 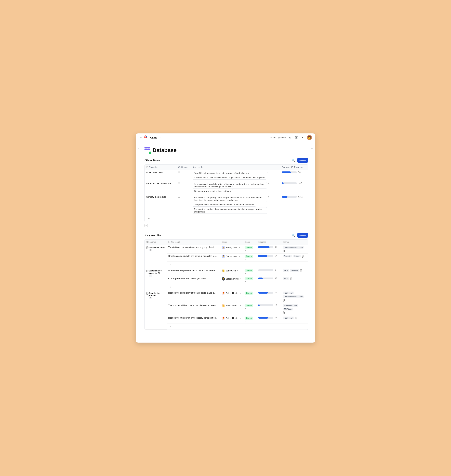 What do you see at coordinates (150, 153) in the screenshot?
I see `check-badge: ✓` at bounding box center [150, 153].